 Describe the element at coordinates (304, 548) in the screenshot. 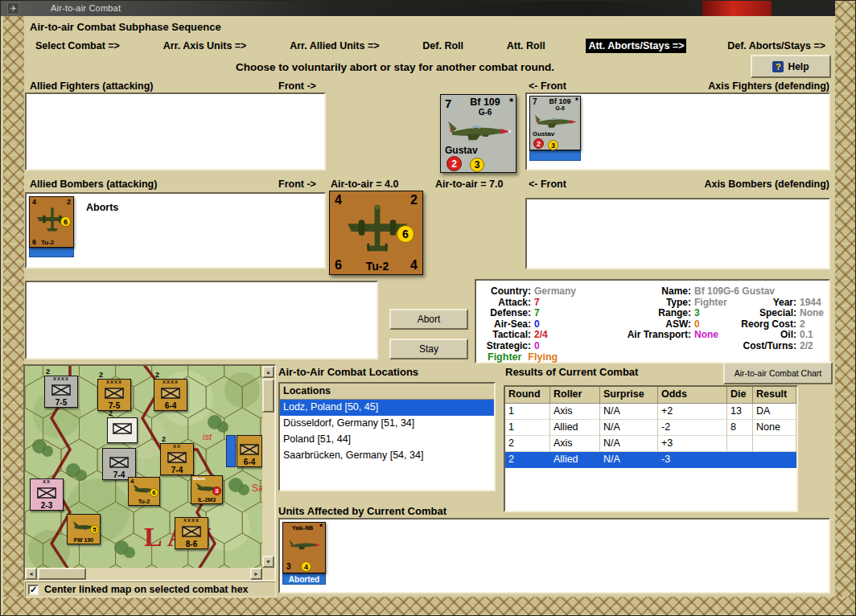

I see `unit-counter-yak9b: * Yak-9B 3 4` at that location.